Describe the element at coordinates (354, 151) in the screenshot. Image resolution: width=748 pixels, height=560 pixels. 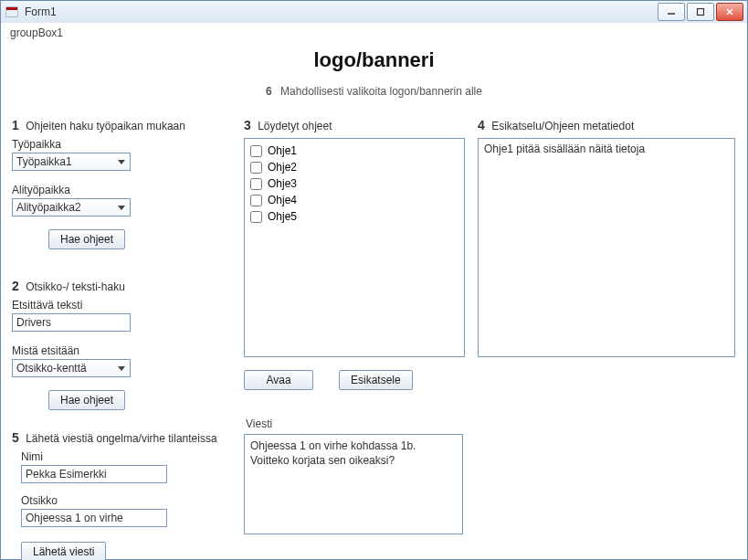
I see `list-item: Ohje1` at that location.